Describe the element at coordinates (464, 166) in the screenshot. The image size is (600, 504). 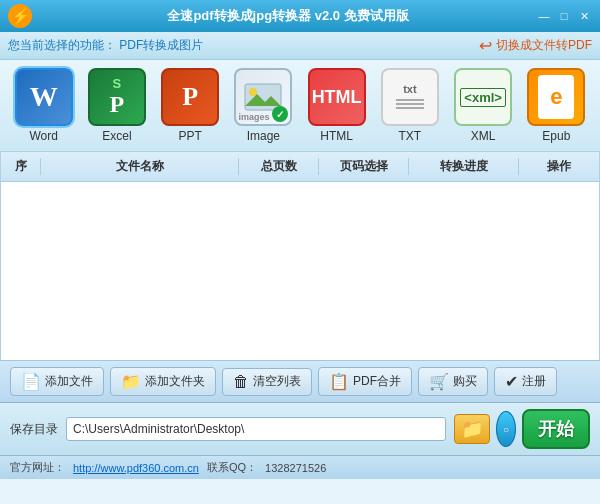
I see `col-progress: 转换进度` at that location.